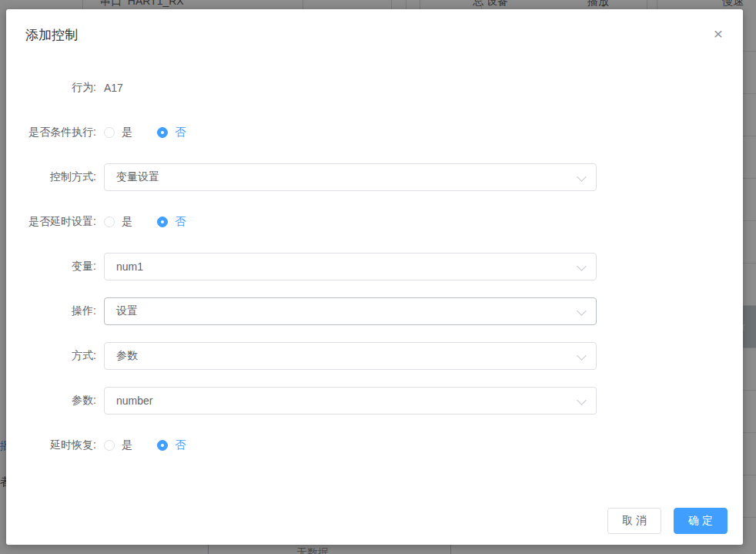  Describe the element at coordinates (701, 521) in the screenshot. I see `confirm-button: 确 定` at that location.